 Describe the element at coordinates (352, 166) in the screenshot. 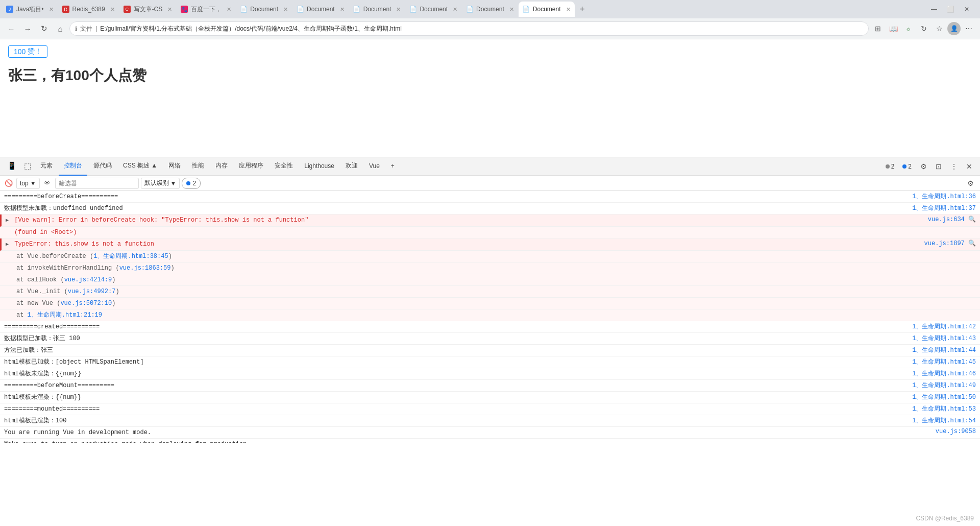

I see `devtools-tab-welcome: 欢迎` at that location.